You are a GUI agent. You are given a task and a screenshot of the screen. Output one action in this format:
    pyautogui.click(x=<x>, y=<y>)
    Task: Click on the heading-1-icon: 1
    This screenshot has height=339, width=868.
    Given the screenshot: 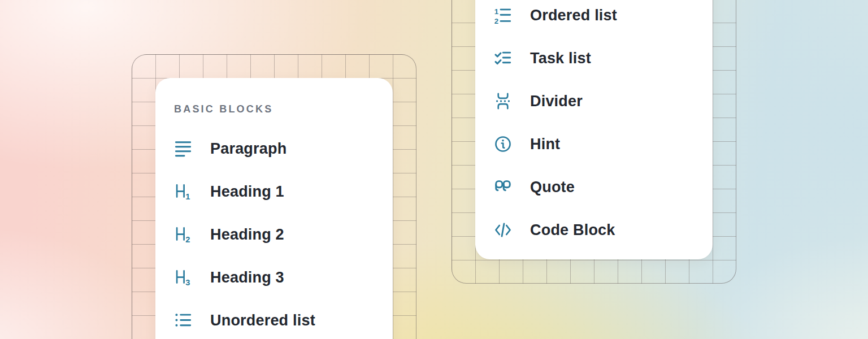 What is the action you would take?
    pyautogui.click(x=183, y=192)
    